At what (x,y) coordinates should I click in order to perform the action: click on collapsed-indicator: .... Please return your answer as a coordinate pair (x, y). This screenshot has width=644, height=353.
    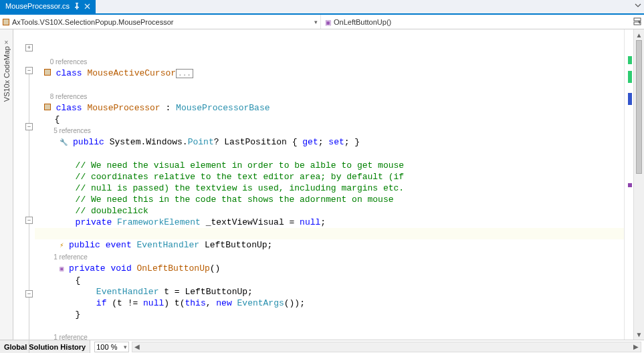
    Looking at the image, I should click on (185, 74).